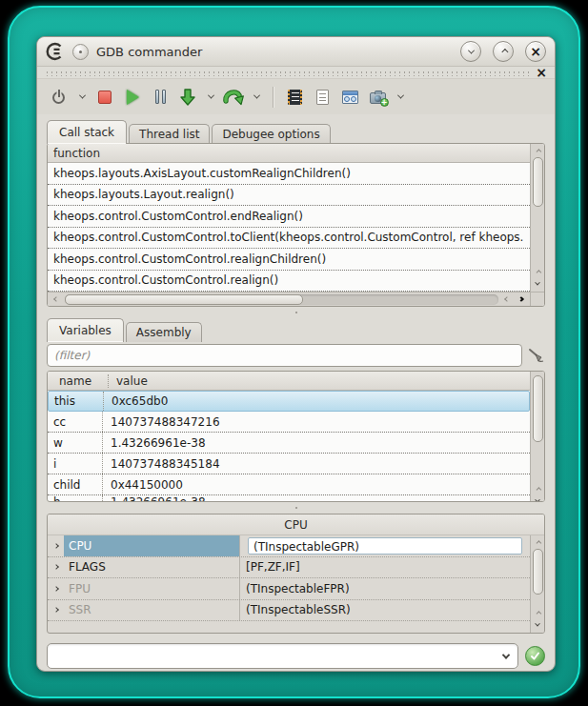 This screenshot has height=706, width=588. I want to click on run-icon, so click(133, 97).